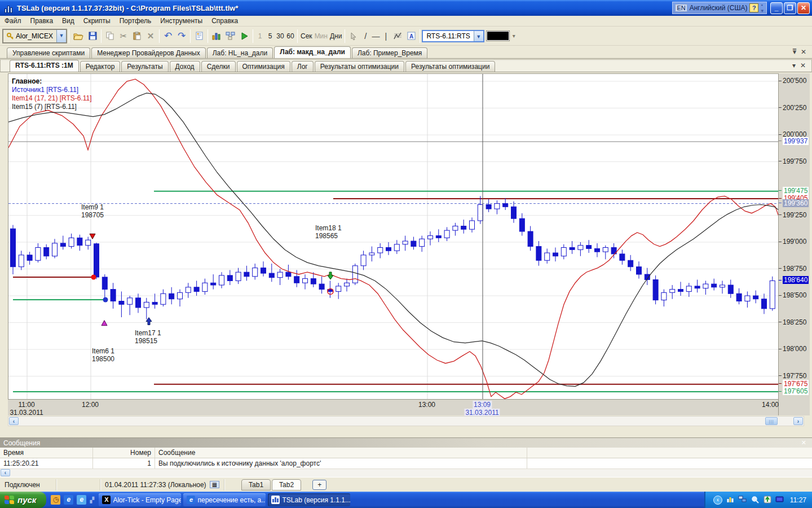  What do you see at coordinates (61, 36) in the screenshot?
I see `account-combo-arrow-icon: ▼` at bounding box center [61, 36].